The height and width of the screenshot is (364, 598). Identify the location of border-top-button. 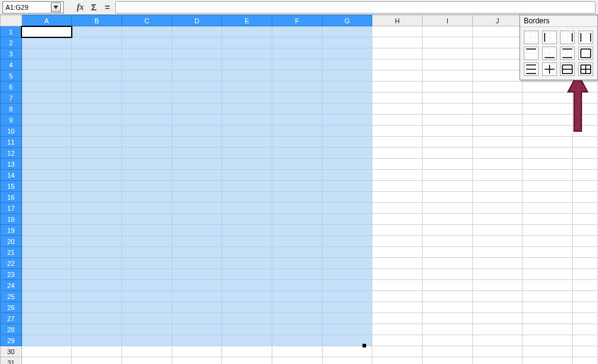
(531, 53).